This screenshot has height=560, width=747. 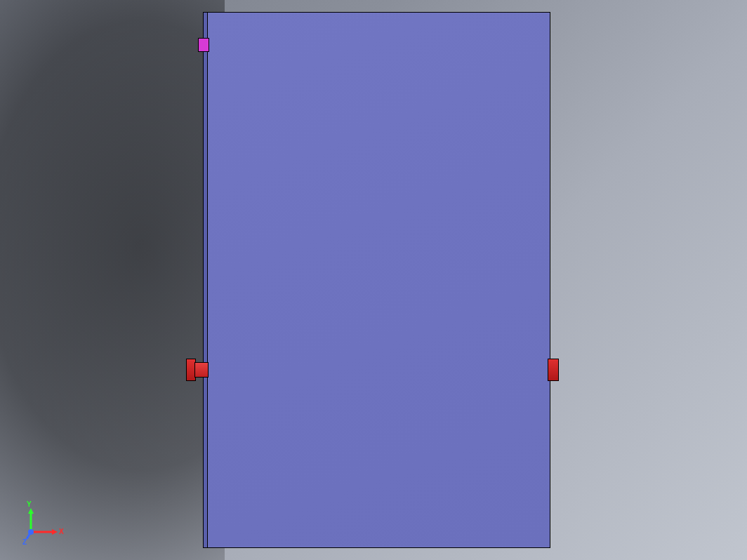 I want to click on z-axis-dot-icon, so click(x=31, y=532).